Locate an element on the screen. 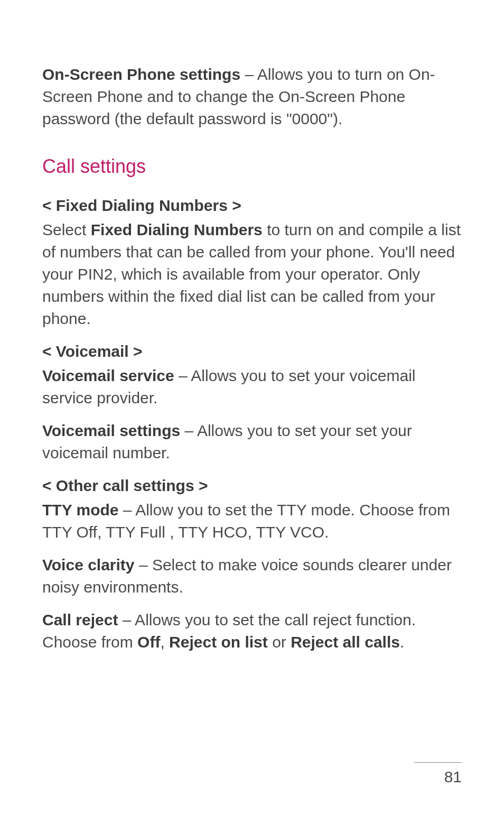  reject-opt2: Reject on list is located at coordinates (219, 642).